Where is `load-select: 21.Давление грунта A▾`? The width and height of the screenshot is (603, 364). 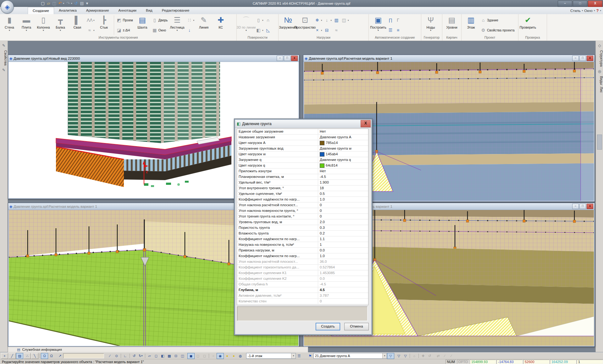
load-select: 21.Давление грунта A▾ is located at coordinates (350, 356).